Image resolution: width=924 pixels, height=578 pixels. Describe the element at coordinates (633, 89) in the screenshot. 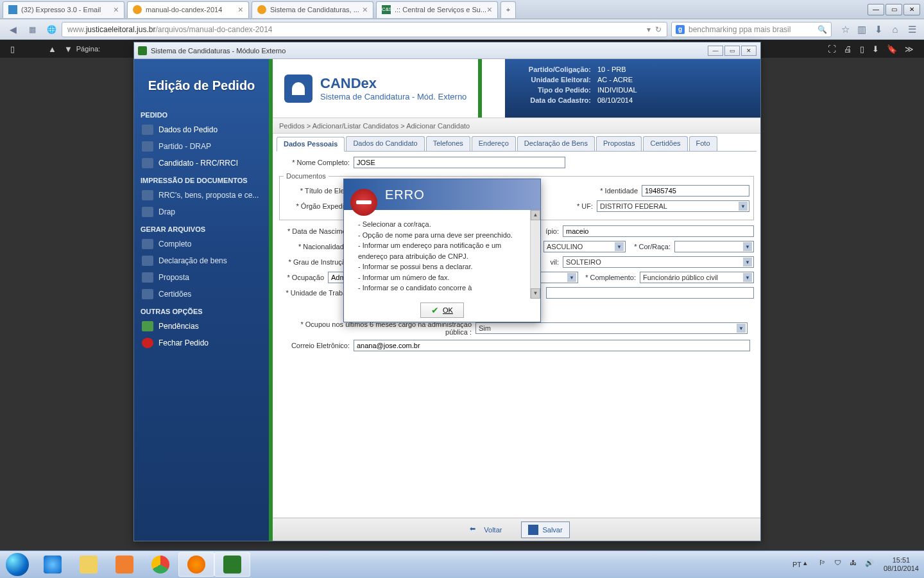

I see `header-info: Partido/Coligação:10 - PRB Unidade Eleit…` at that location.